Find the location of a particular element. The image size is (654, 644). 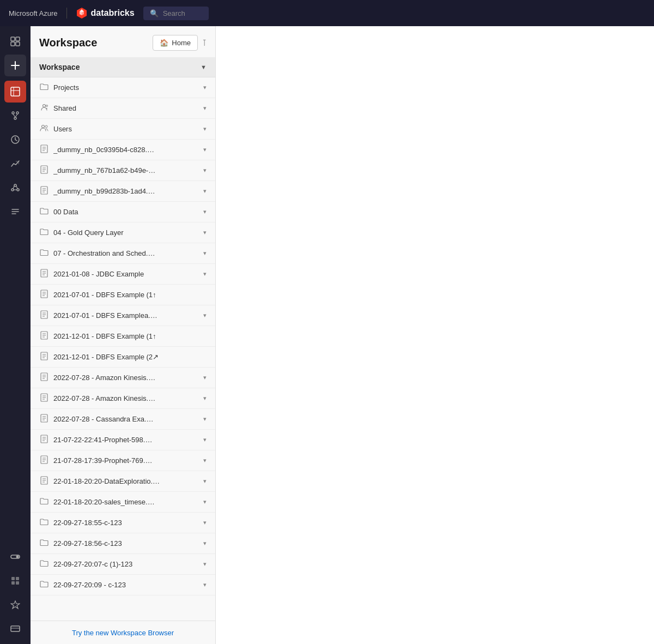

tree-item: _dummy_nb_b99d283b-1ad4.… ▾ is located at coordinates (123, 191).